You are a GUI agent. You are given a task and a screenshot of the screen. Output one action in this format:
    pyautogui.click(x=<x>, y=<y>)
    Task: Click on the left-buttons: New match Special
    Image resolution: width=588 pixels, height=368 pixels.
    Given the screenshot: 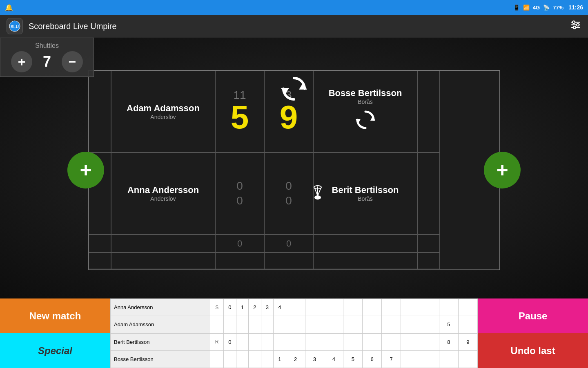 What is the action you would take?
    pyautogui.click(x=55, y=333)
    